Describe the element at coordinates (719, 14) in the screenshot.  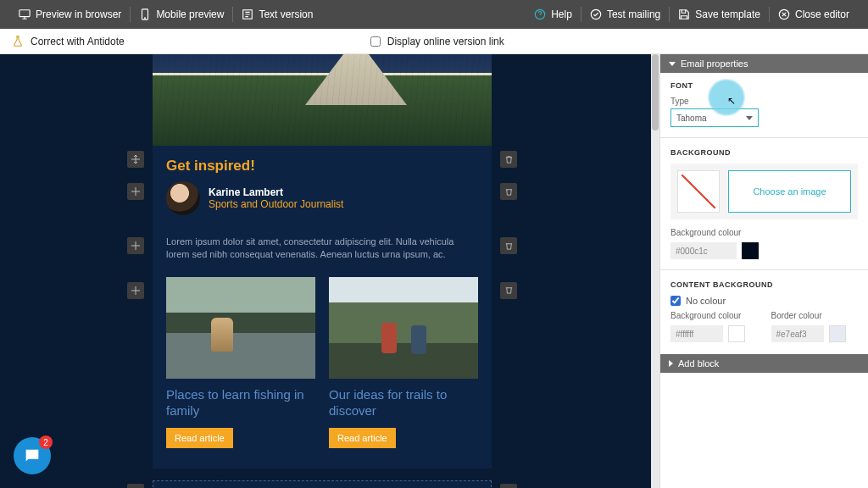
I see `save-template-button: Save template` at that location.